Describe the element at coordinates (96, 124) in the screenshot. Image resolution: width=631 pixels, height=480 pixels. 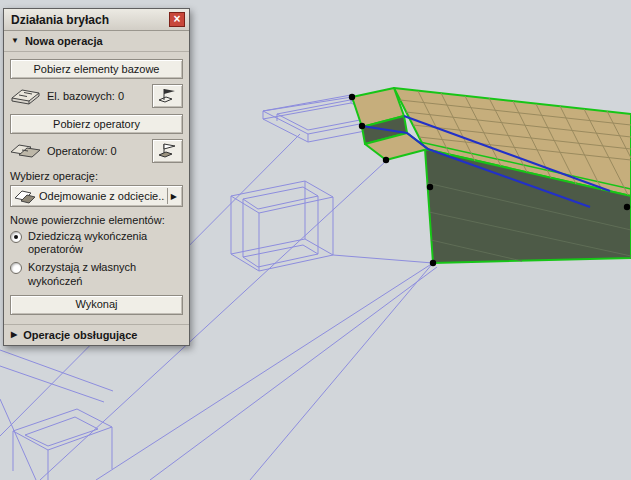
I see `get-operators-button: Pobierz operatory` at that location.